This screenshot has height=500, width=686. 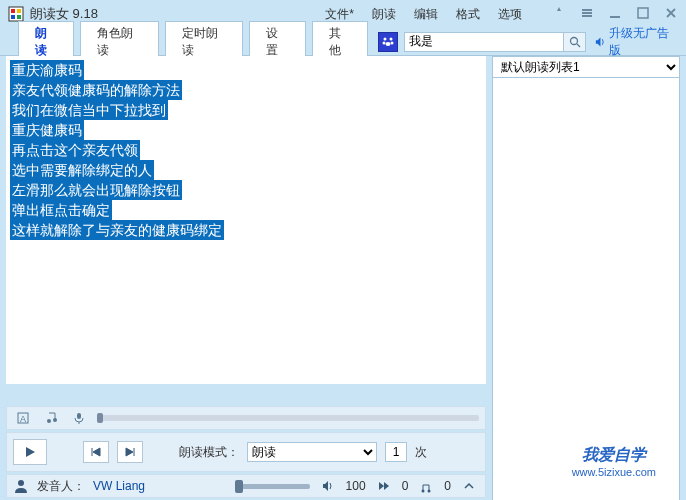 I want to click on music-note-icon, so click(x=51, y=418).